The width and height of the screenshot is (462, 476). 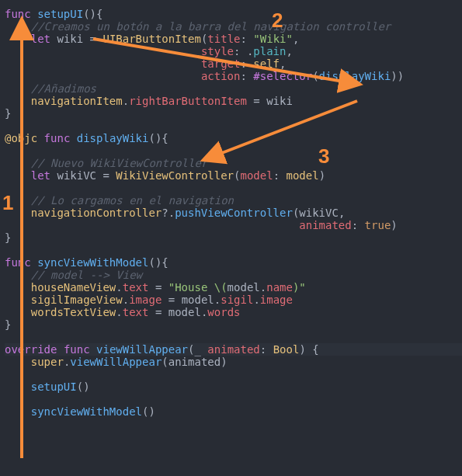 What do you see at coordinates (165, 175) in the screenshot?
I see `code-line: let wikiVC = WikiViewController(model: m…` at bounding box center [165, 175].